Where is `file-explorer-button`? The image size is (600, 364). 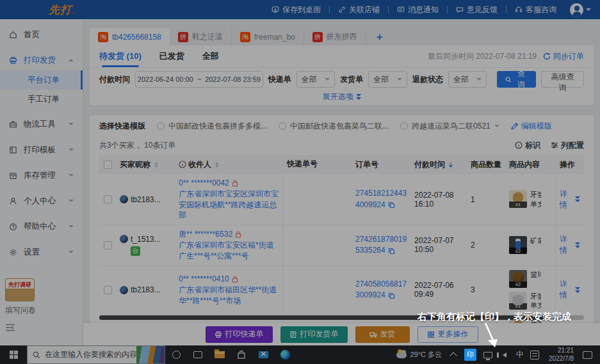 file-explorer-button is located at coordinates (220, 354).